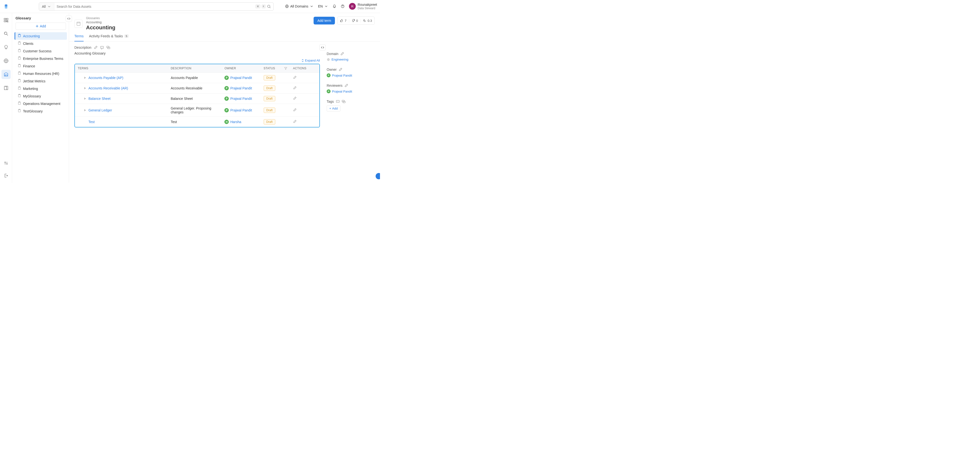 This screenshot has height=471, width=980. I want to click on sidebar-item: Accounting, so click(41, 36).